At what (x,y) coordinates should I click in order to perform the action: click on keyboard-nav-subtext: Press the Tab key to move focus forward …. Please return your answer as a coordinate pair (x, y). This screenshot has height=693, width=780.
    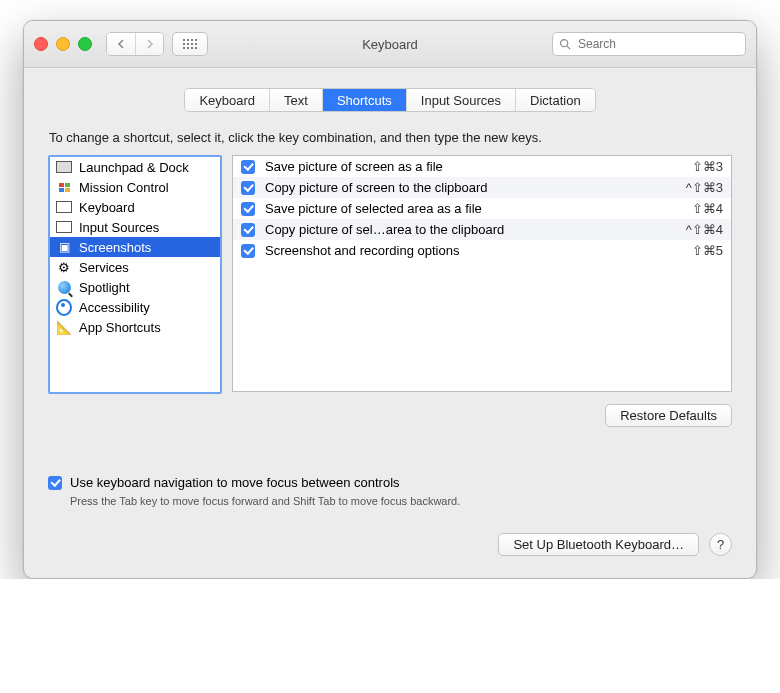
    Looking at the image, I should click on (401, 501).